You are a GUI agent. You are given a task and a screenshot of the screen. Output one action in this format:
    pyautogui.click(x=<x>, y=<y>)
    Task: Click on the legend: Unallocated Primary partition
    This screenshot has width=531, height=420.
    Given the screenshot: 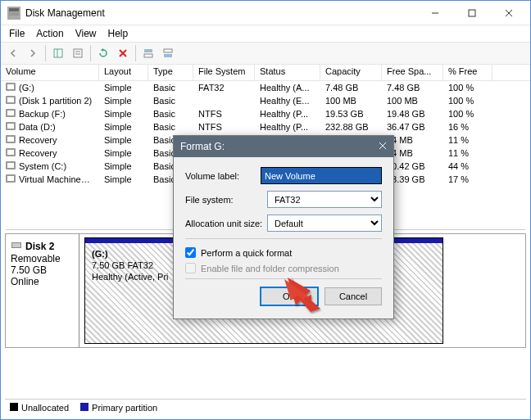 What is the action you would take?
    pyautogui.click(x=266, y=407)
    